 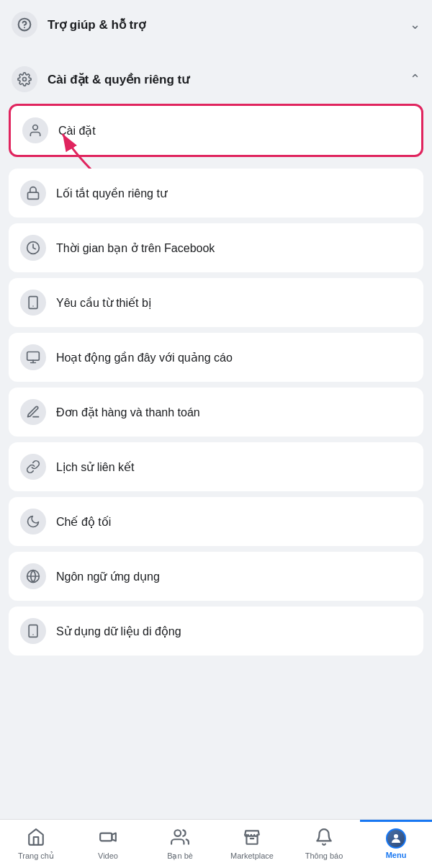 I want to click on nav-friends-label: Bạn bè, so click(x=180, y=856).